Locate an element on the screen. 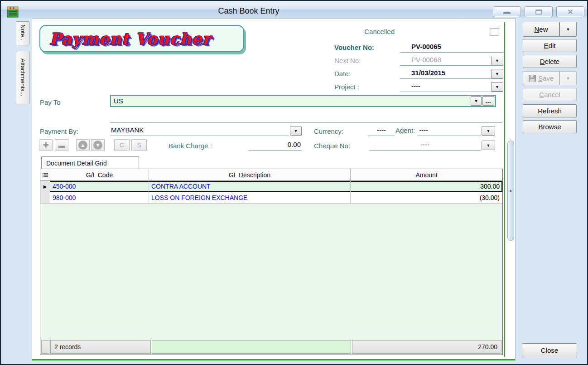 The image size is (588, 365). copy-button: C is located at coordinates (122, 145).